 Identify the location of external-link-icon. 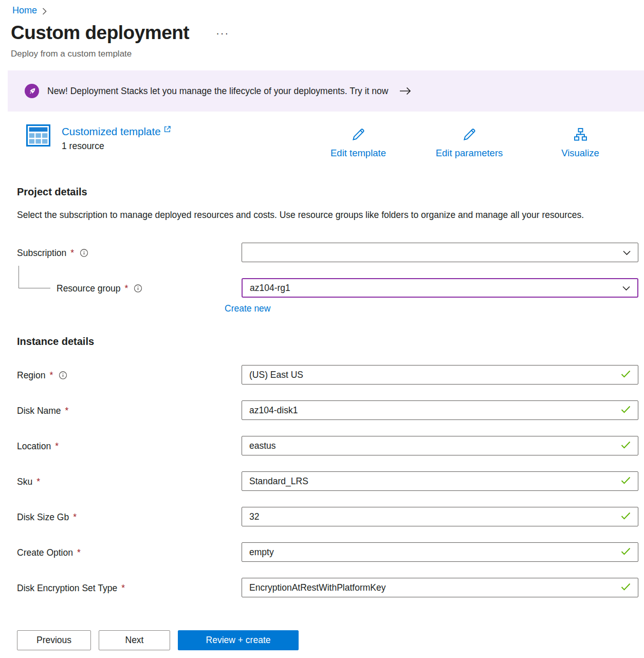
(168, 130).